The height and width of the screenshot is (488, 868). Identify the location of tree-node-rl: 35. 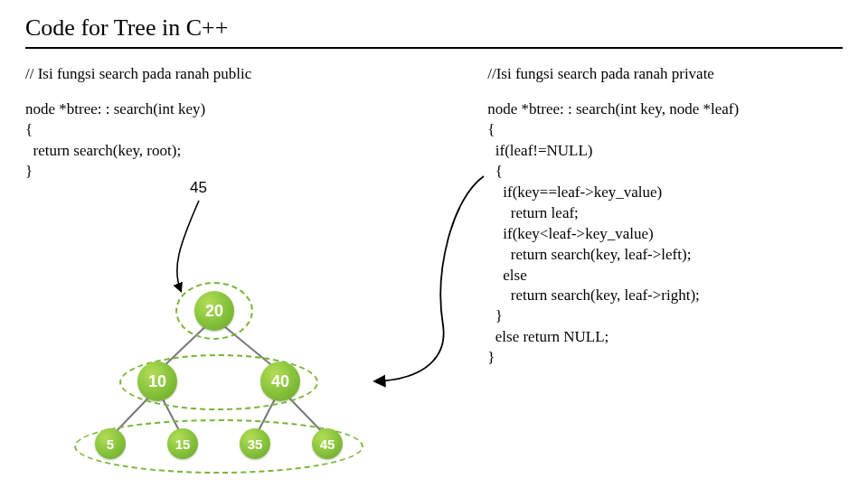
(255, 444).